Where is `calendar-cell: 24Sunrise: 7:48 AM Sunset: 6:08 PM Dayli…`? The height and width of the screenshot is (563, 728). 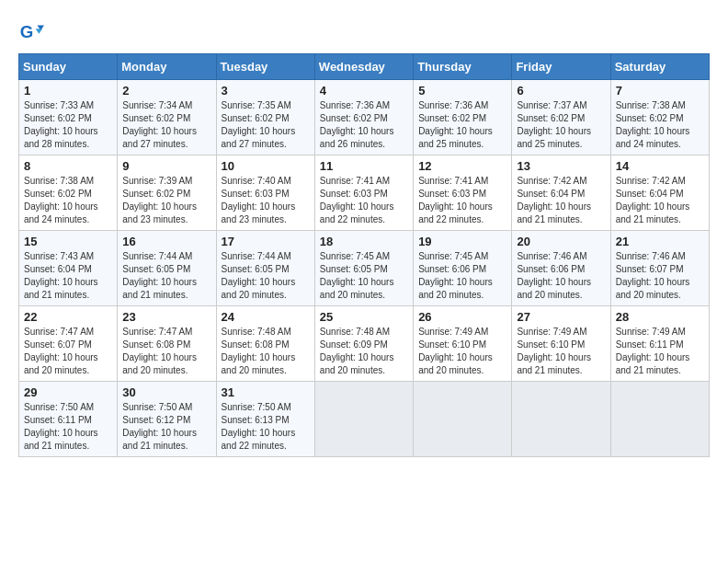 calendar-cell: 24Sunrise: 7:48 AM Sunset: 6:08 PM Dayli… is located at coordinates (265, 344).